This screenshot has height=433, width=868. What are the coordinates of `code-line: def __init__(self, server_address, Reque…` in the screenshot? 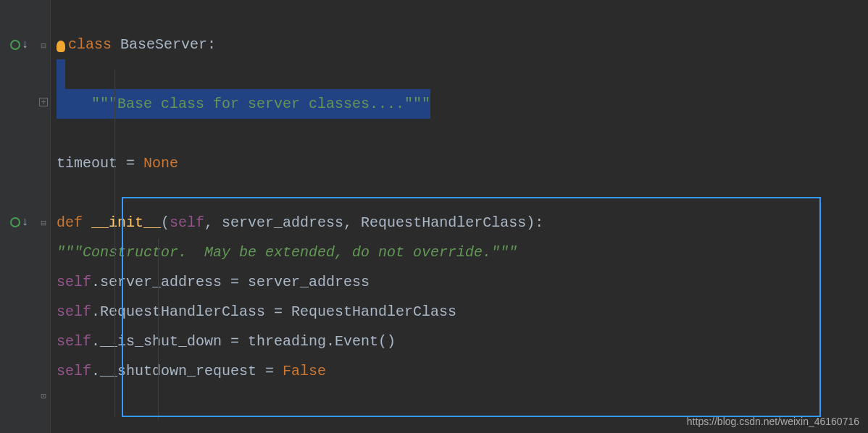 It's located at (459, 223).